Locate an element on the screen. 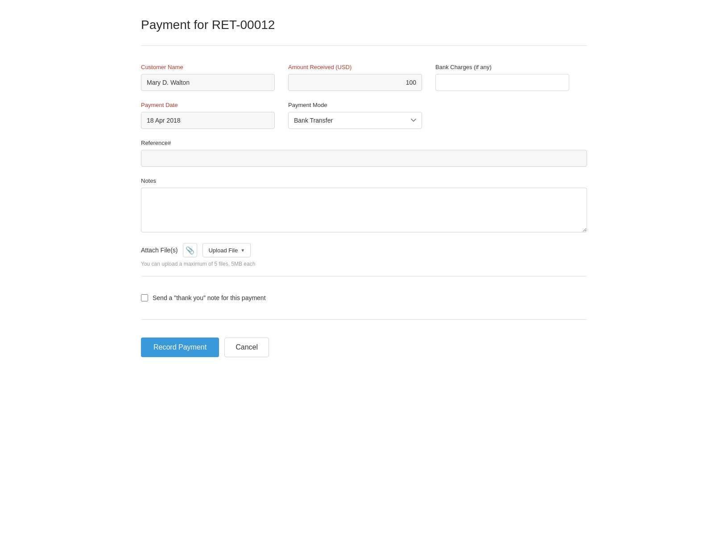  record-payment-button: Record Payment is located at coordinates (180, 347).